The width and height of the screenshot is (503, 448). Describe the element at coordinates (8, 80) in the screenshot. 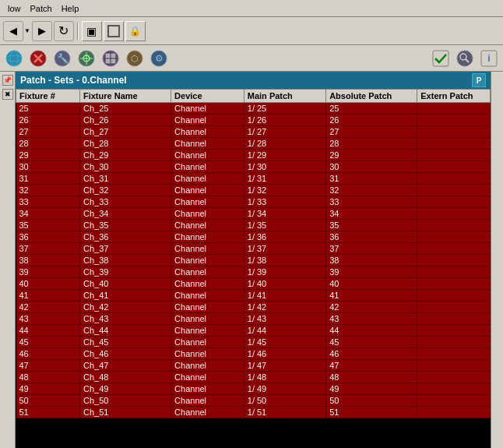

I see `pin-button: 📌` at that location.